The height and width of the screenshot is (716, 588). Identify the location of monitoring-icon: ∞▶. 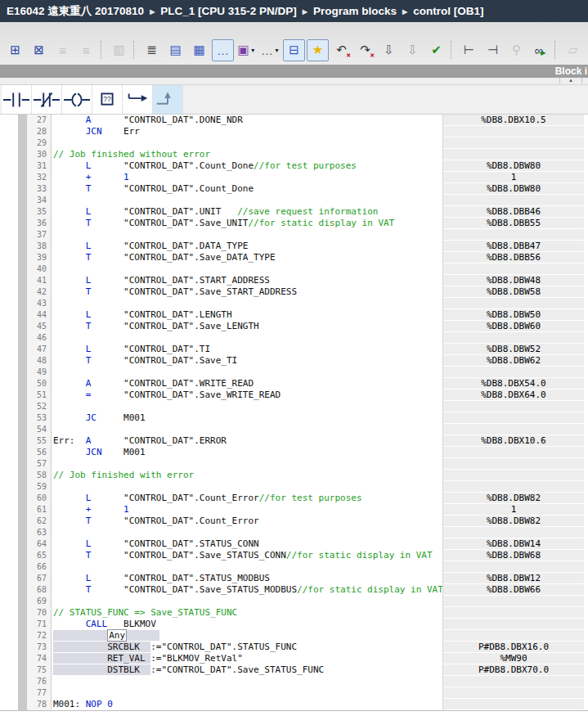
(540, 51).